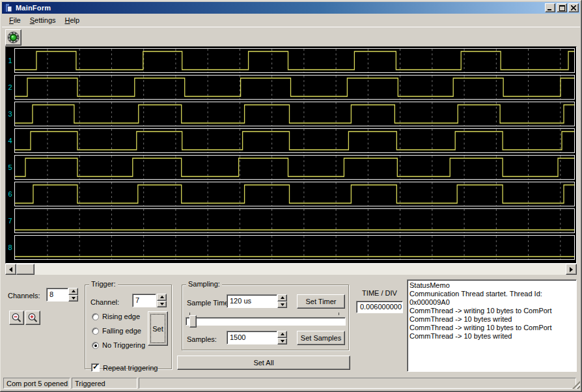 The image size is (582, 392). What do you see at coordinates (283, 337) in the screenshot?
I see `samples-spinner` at bounding box center [283, 337].